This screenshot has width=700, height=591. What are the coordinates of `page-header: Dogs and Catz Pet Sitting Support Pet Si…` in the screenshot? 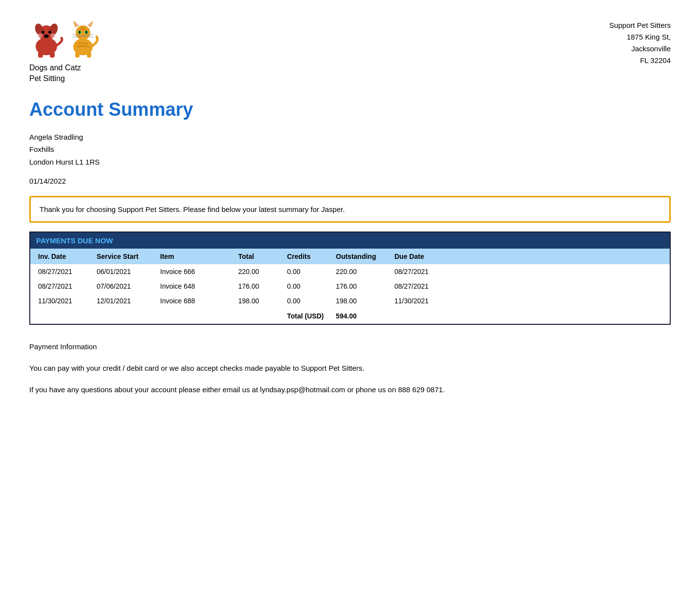 It's located at (350, 52).